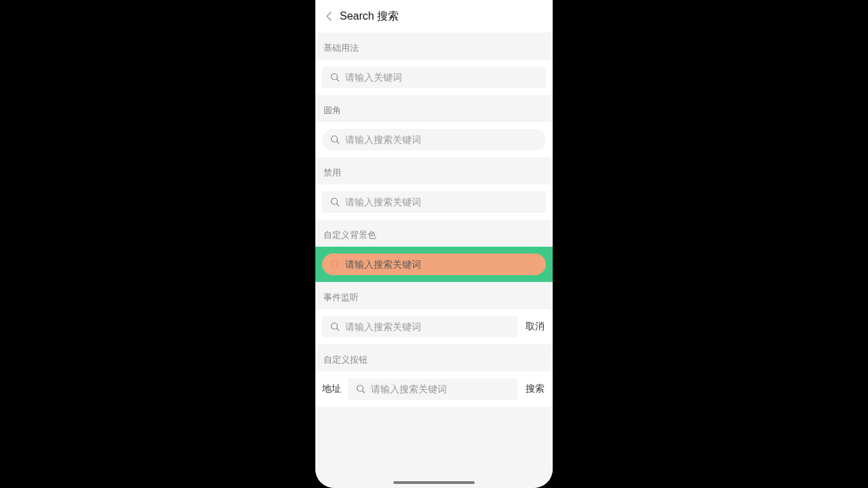  What do you see at coordinates (434, 358) in the screenshot?
I see `section-label-custom-btn: 自定义按钮` at bounding box center [434, 358].